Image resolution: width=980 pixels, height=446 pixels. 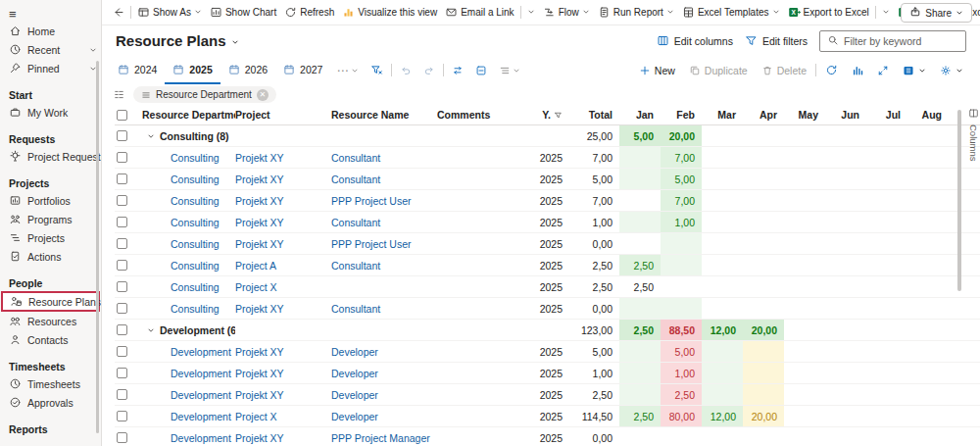 I want to click on grouping-options-icon, so click(x=510, y=71).